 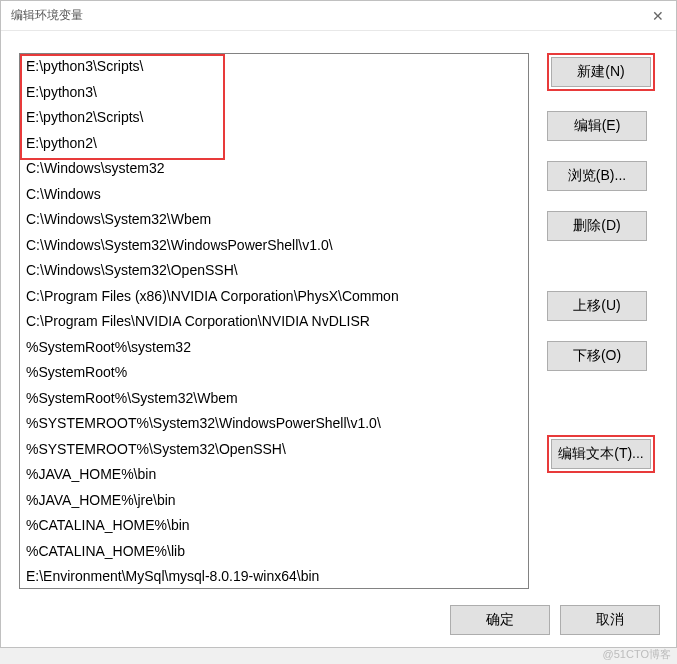 I want to click on watermark-text: @51CTO博客, so click(x=637, y=654).